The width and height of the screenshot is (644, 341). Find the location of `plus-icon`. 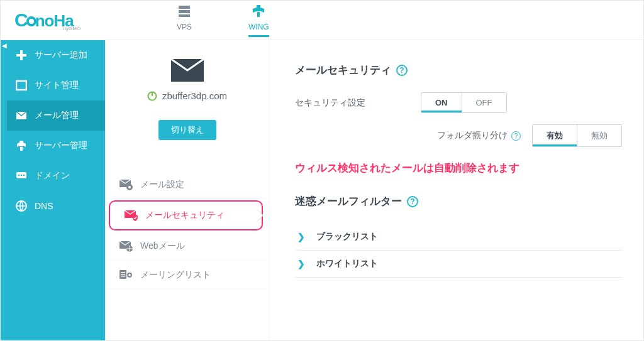

plus-icon is located at coordinates (21, 55).